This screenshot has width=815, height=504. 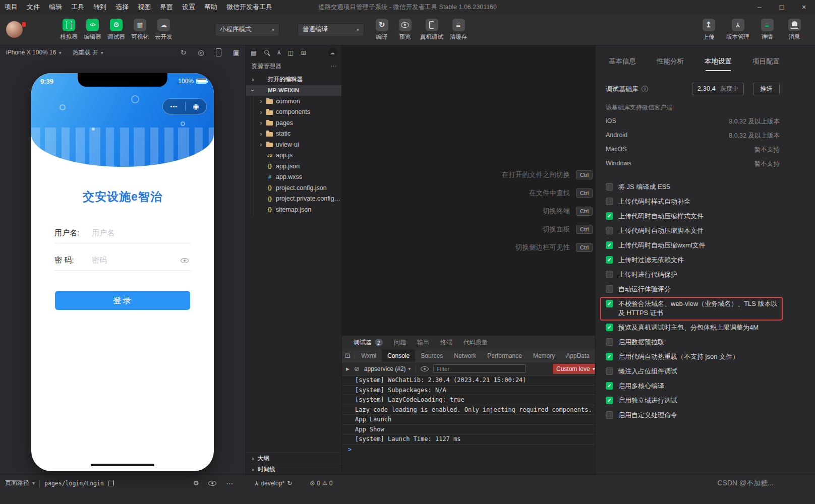 What do you see at coordinates (446, 343) in the screenshot?
I see `debugger-tab: 终端` at bounding box center [446, 343].